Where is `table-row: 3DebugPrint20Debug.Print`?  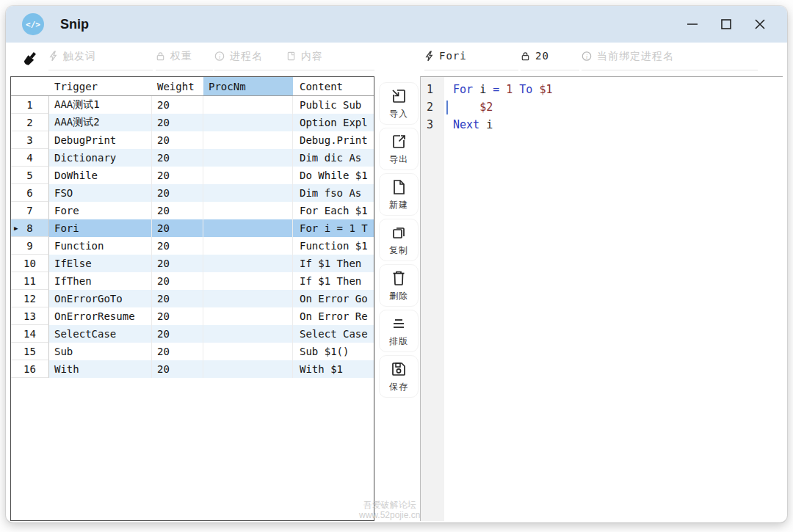 table-row: 3DebugPrint20Debug.Print is located at coordinates (192, 140).